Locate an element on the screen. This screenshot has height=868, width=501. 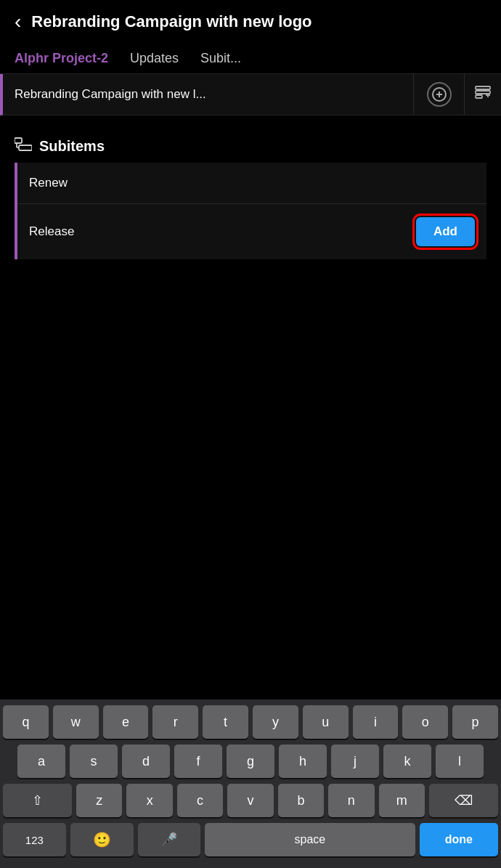
num-key: 123 is located at coordinates (35, 840).